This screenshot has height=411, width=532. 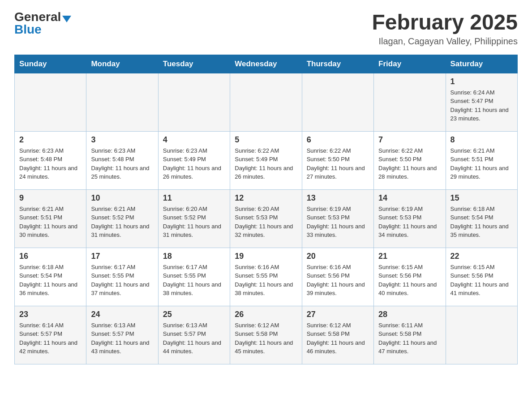 I want to click on calendar-cell: 21Sunrise: 6:15 AMSunset: 5:56 PMDayligh…, so click(x=410, y=277).